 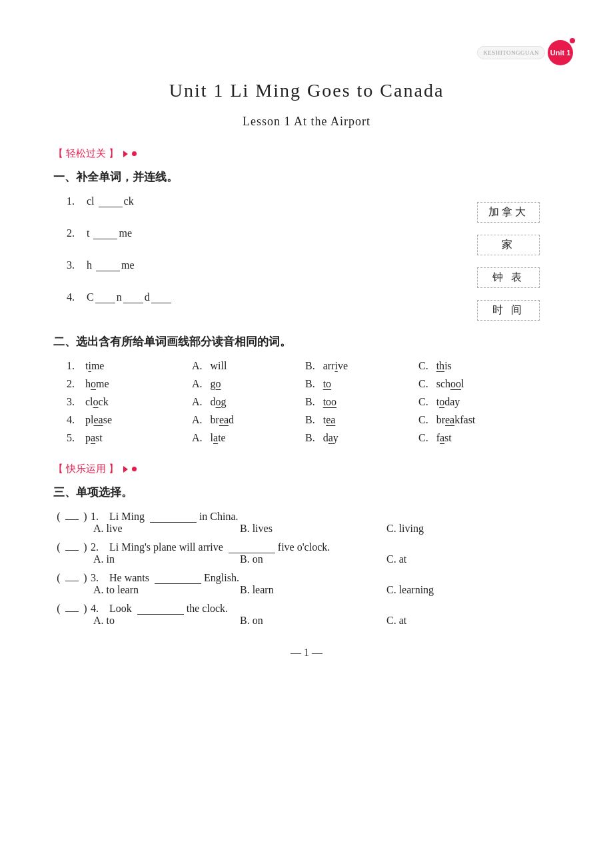 I want to click on mc-question-2: Li Ming's plane will arrive five o'clock…, so click(x=220, y=547).